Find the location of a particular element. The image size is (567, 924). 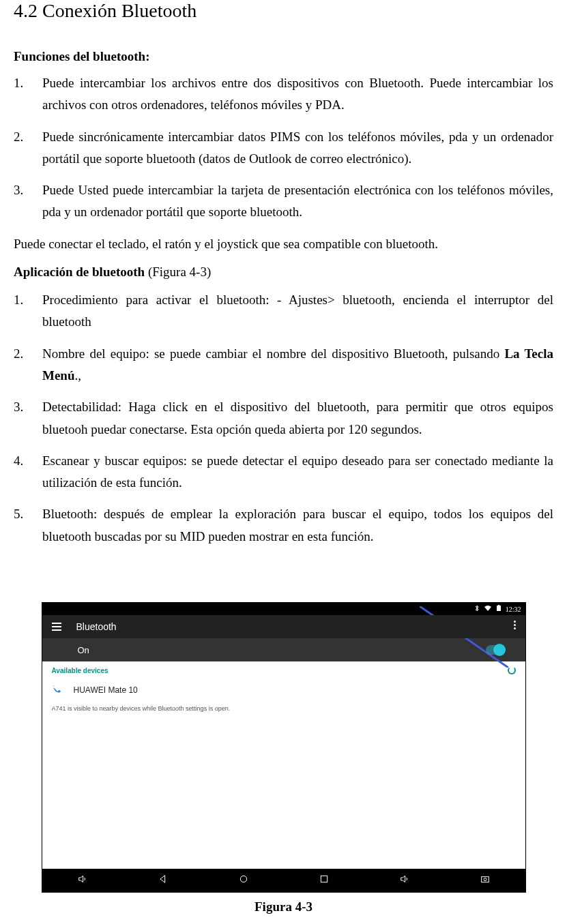

device-name: HUAWEI Mate 10 is located at coordinates (106, 690).